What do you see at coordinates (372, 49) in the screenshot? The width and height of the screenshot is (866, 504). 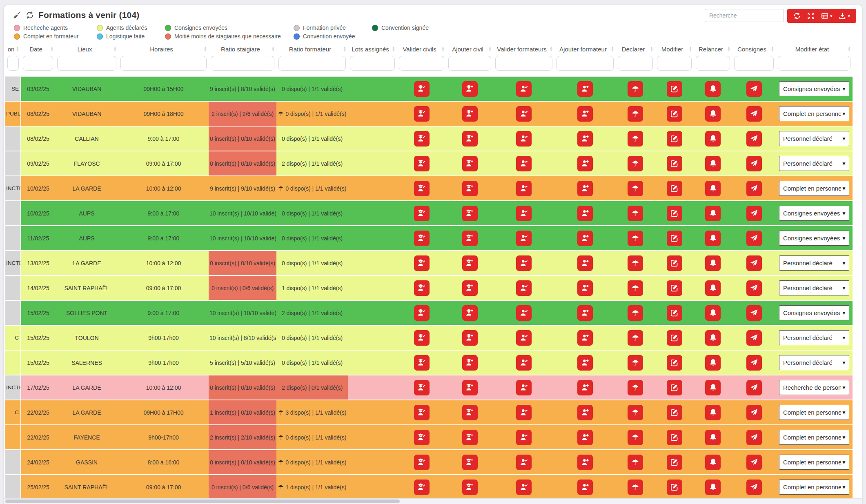 I see `column-header: Lots assignés▲▼` at bounding box center [372, 49].